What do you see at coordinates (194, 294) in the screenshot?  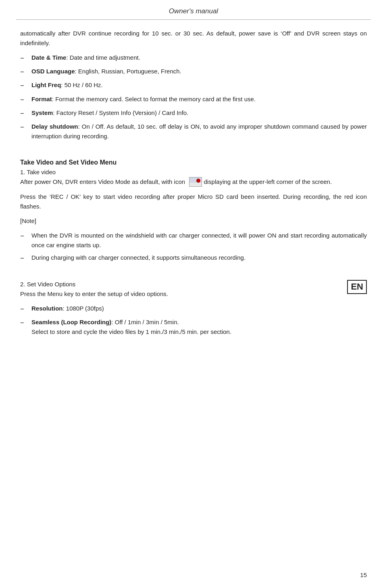 I see `set-video-para: Press the Menu key to enter the setup of…` at bounding box center [194, 294].